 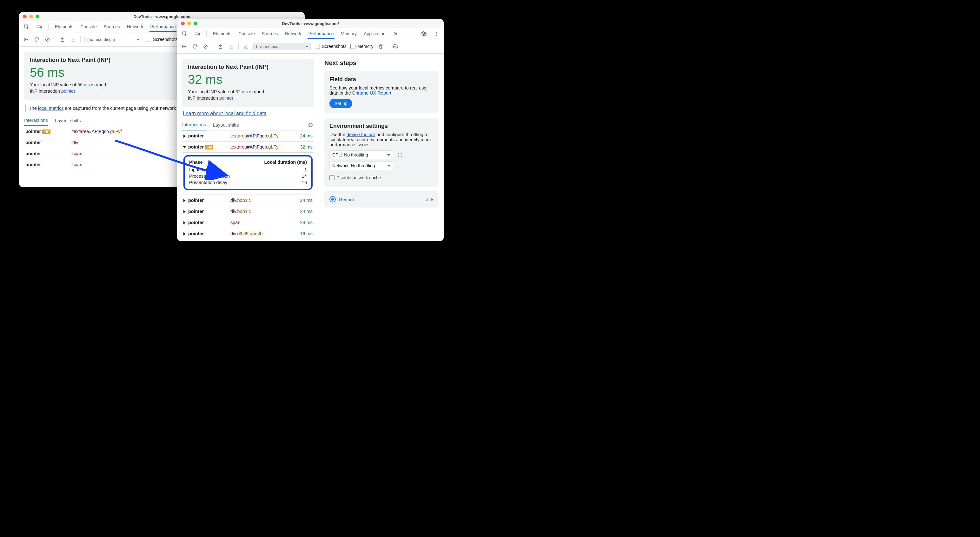 What do you see at coordinates (430, 199) in the screenshot?
I see `record-shortcut: ⌘ E` at bounding box center [430, 199].